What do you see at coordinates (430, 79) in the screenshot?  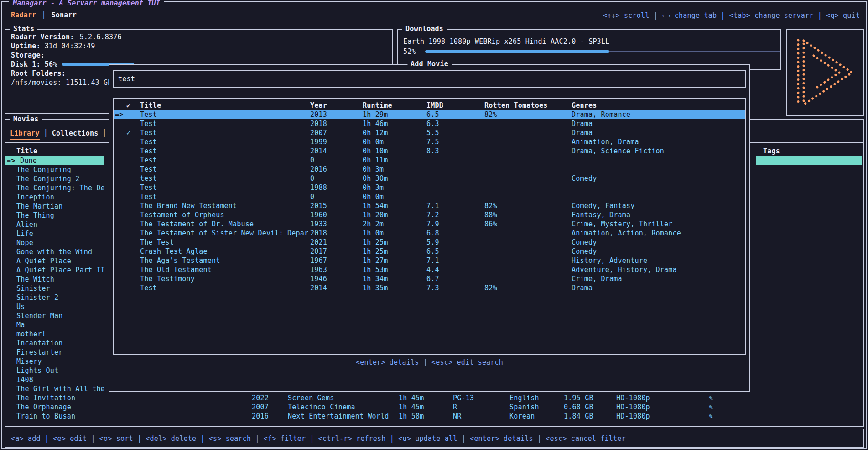 I see `add-movie-search-input` at bounding box center [430, 79].